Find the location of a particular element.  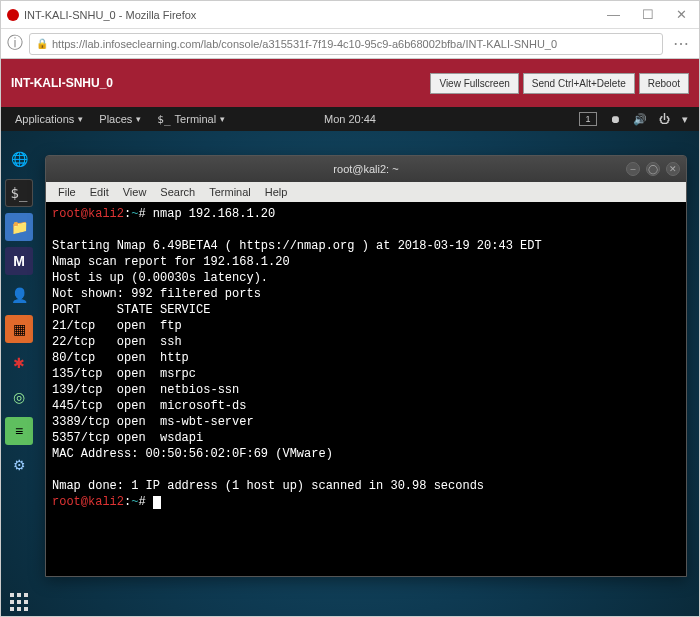

terminal-minimize-button: – is located at coordinates (633, 169).